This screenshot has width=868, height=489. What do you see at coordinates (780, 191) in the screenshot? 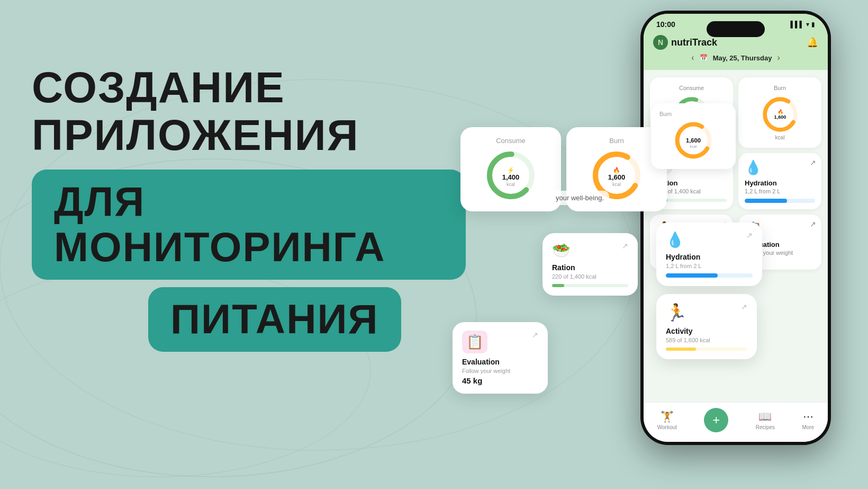
I see `hydration-mini-sub: 1,2 L from 2 L` at bounding box center [780, 191].